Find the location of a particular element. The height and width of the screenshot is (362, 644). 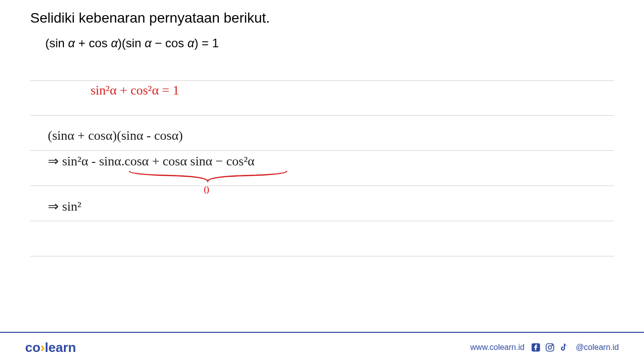

social-handle: @colearn.id is located at coordinates (597, 347).